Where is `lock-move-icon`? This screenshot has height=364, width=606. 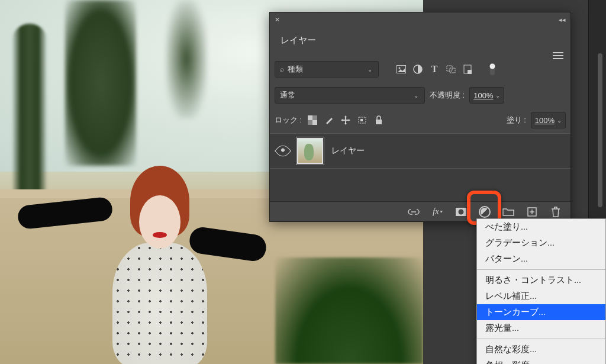 lock-move-icon is located at coordinates (346, 120).